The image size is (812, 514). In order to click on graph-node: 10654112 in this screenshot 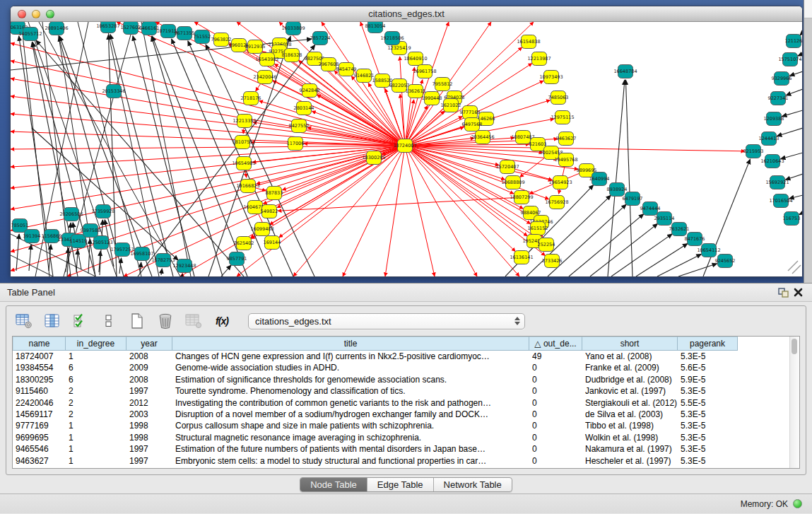, I will do `click(708, 250)`.